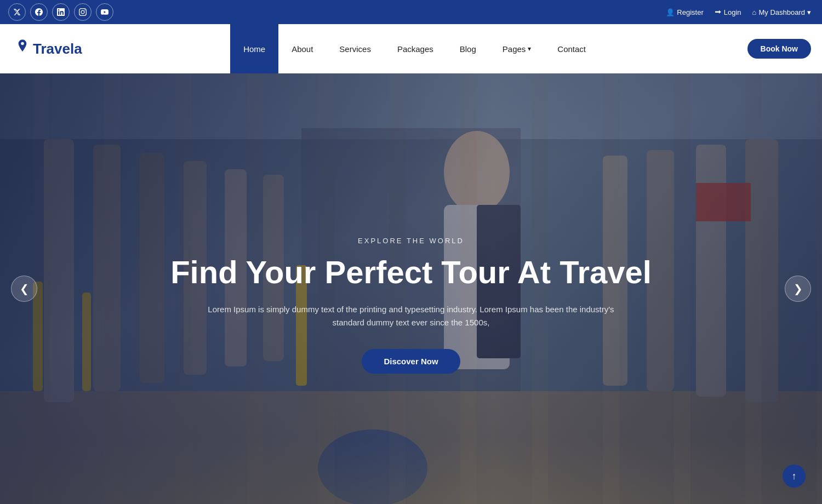  I want to click on home-icon: ⌂, so click(755, 12).